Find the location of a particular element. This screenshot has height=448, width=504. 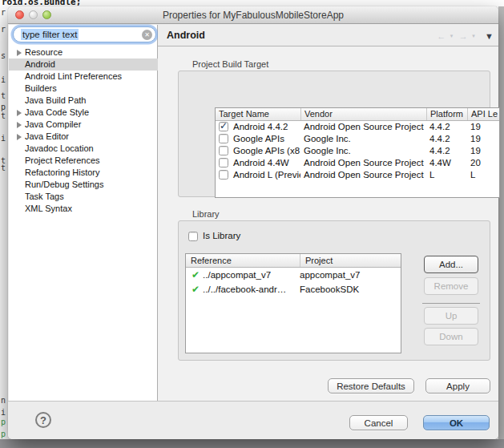

window-title: Properties for MyFabulousMobileStoreApp is located at coordinates (253, 15).